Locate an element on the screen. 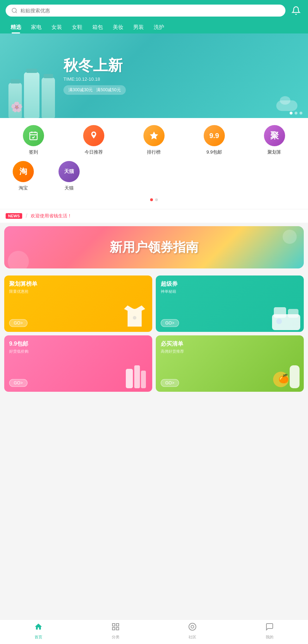 The image size is (308, 644). banner-cloud is located at coordinates (287, 106).